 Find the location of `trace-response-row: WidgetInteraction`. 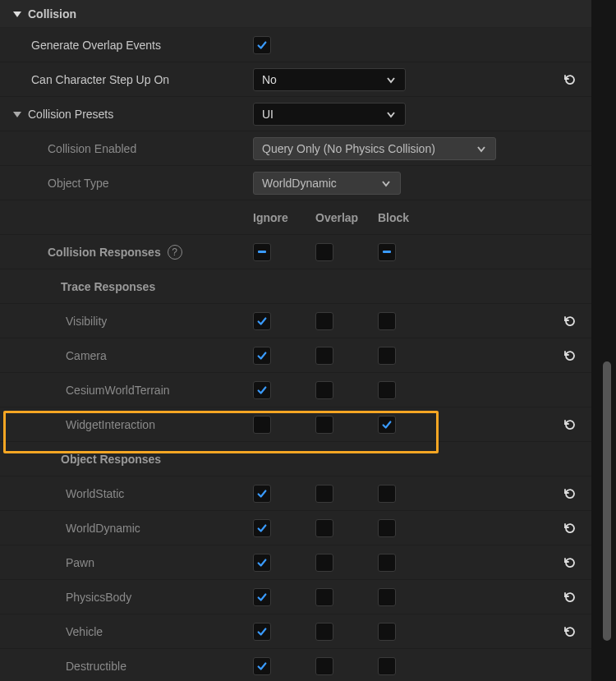

trace-response-row: WidgetInteraction is located at coordinates (296, 425).